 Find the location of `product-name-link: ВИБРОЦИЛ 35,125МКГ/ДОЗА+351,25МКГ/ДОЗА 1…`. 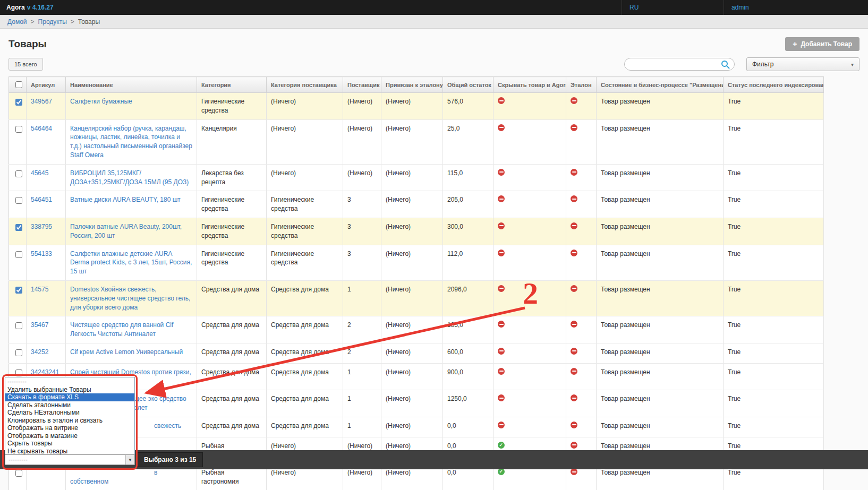

product-name-link: ВИБРОЦИЛ 35,125МКГ/ДОЗА+351,25МКГ/ДОЗА 1… is located at coordinates (130, 177).